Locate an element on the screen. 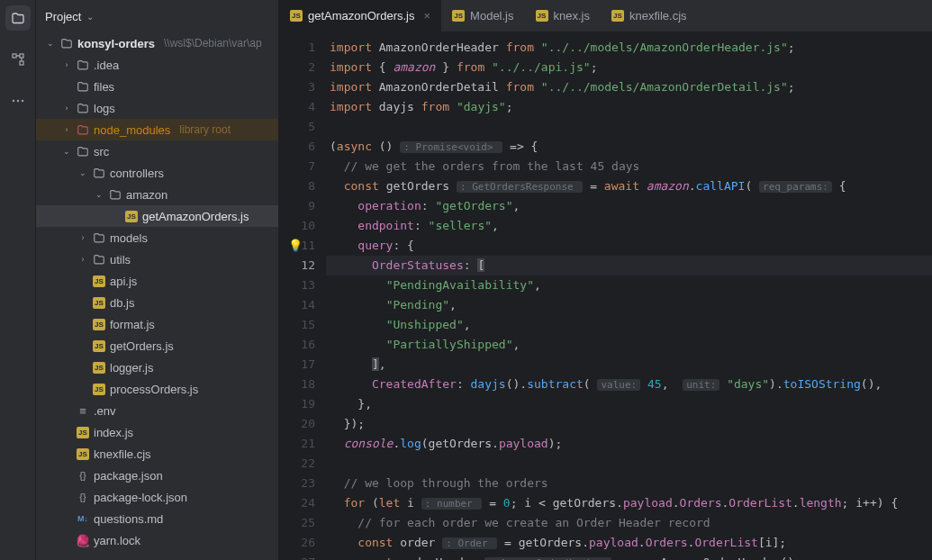  tree-node: ≡.env is located at coordinates (157, 411).